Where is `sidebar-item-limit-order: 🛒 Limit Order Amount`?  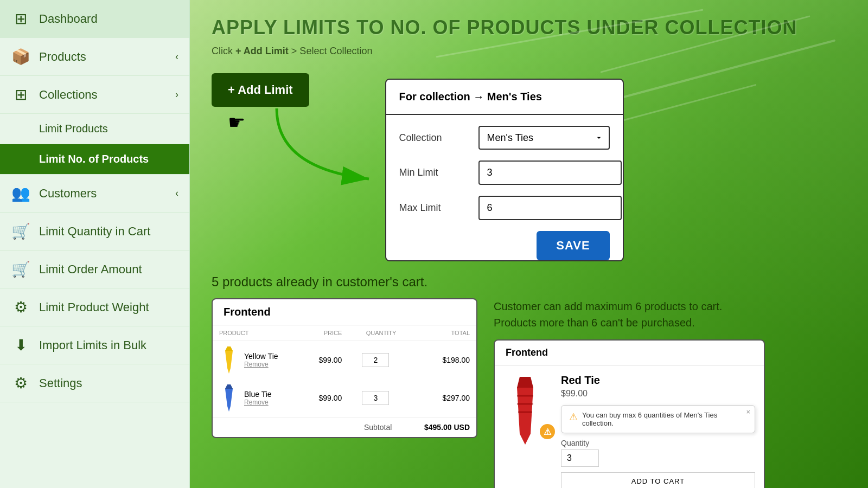
sidebar-item-limit-order: 🛒 Limit Order Amount is located at coordinates (94, 269).